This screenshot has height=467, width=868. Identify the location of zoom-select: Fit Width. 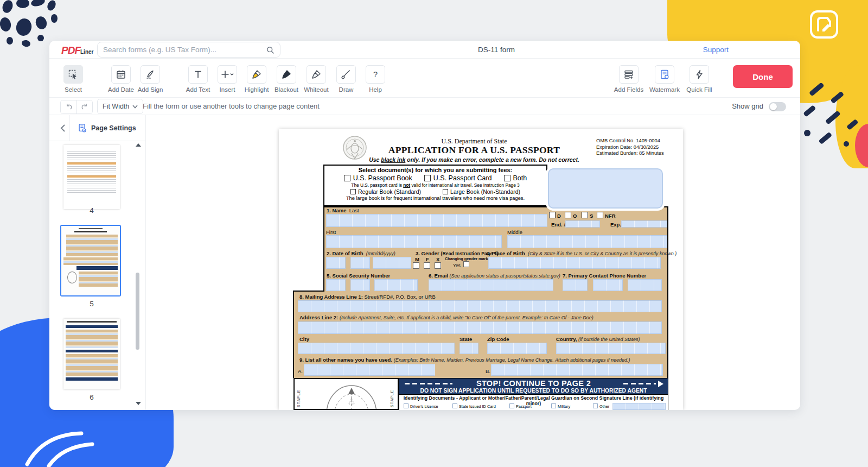
(120, 106).